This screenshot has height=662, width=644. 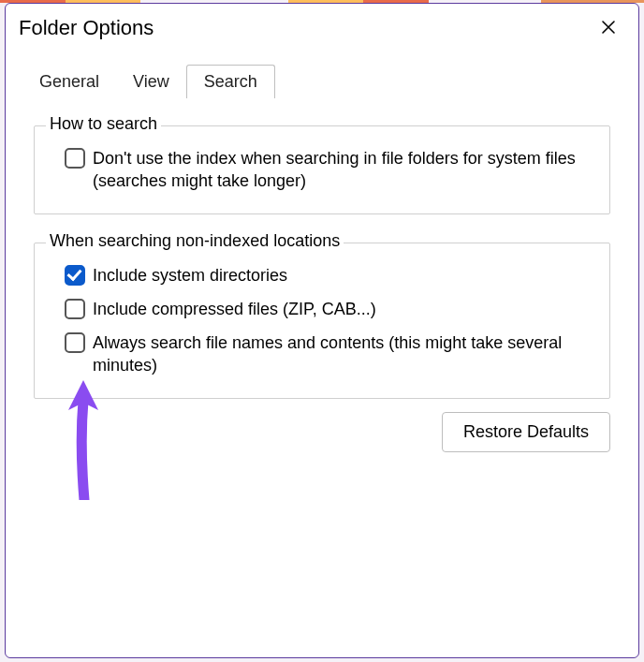 What do you see at coordinates (69, 82) in the screenshot?
I see `tab-general: General` at bounding box center [69, 82].